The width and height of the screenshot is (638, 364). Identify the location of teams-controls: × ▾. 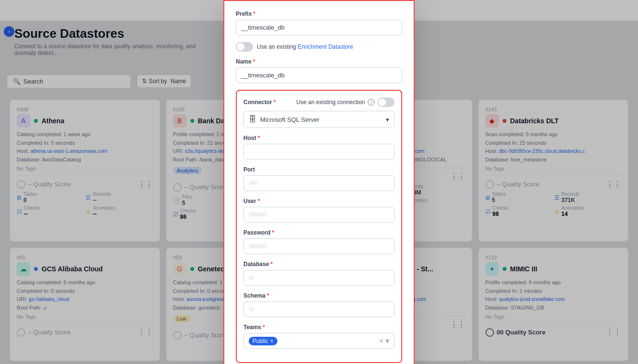
(385, 341).